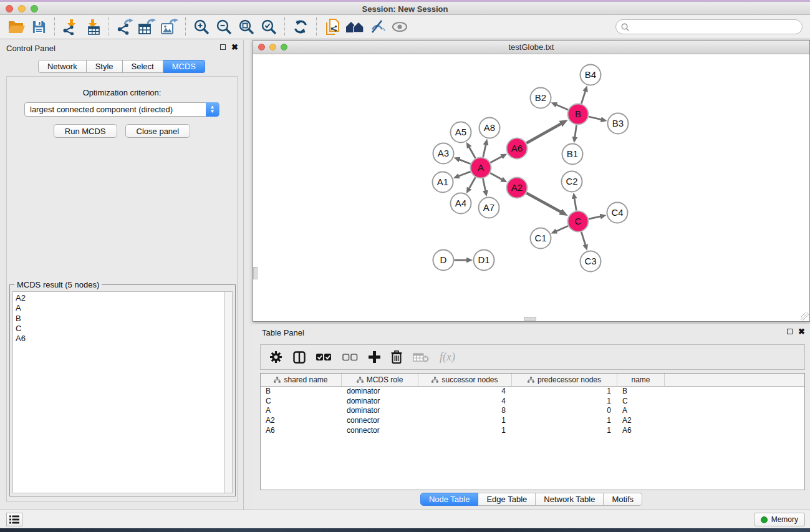 The image size is (810, 532). I want to click on delete-column-button, so click(397, 357).